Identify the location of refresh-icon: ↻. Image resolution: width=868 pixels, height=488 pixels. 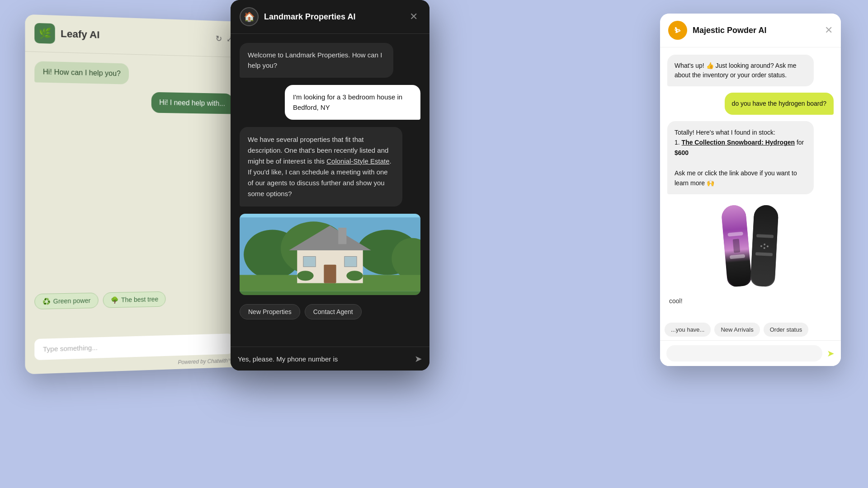
(219, 39).